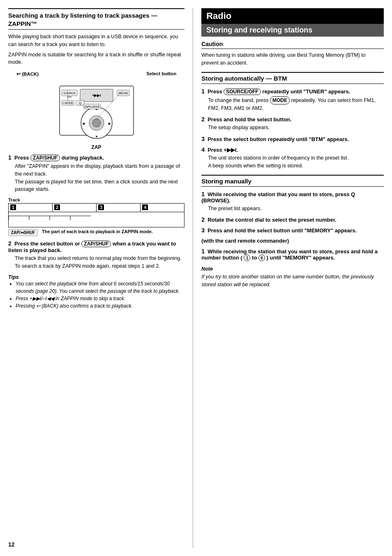  I want to click on card-remote-title: (with the card remote commander), so click(293, 241).